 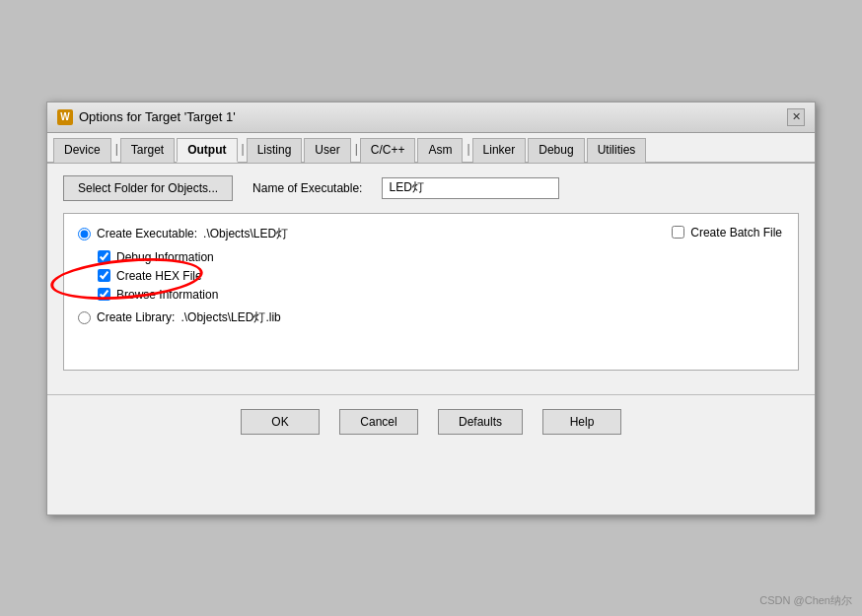 What do you see at coordinates (327, 150) in the screenshot?
I see `tab-user: User` at bounding box center [327, 150].